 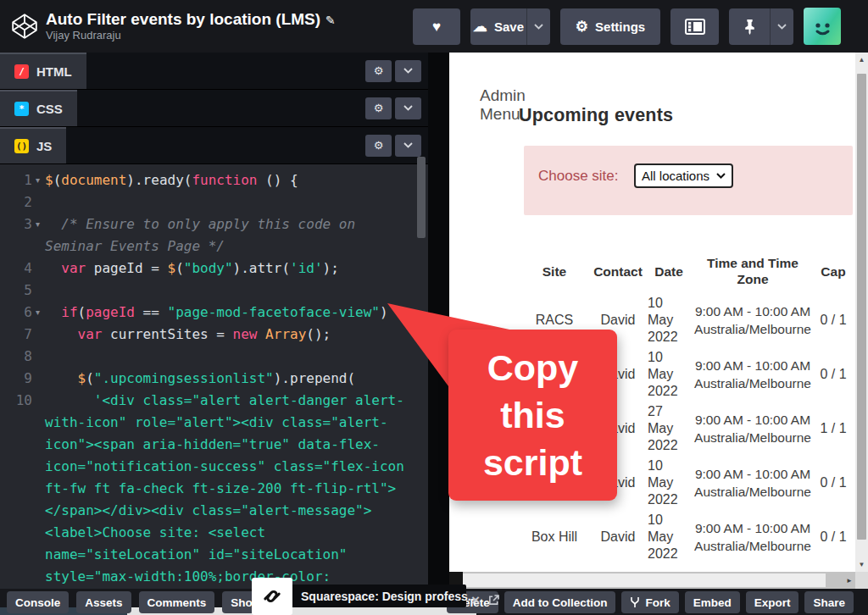 I want to click on squarespace-ad-tab, so click(x=272, y=596).